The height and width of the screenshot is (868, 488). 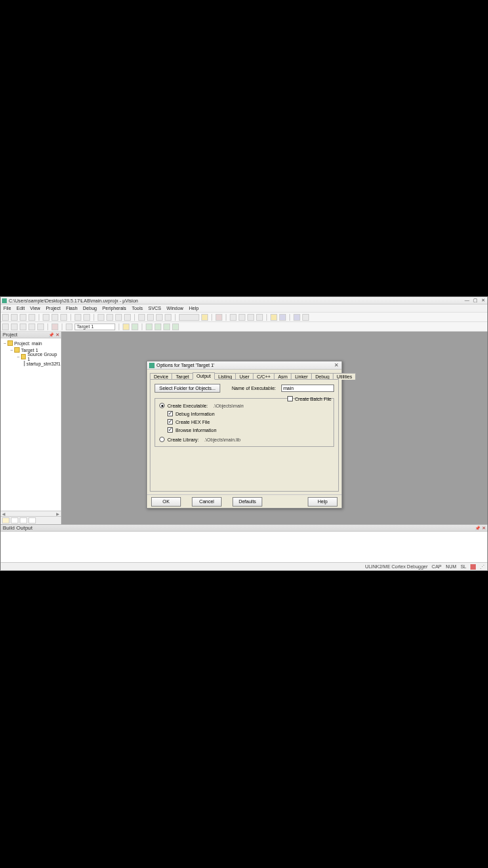 I want to click on bookmark-clear-icon, so click(x=127, y=317).